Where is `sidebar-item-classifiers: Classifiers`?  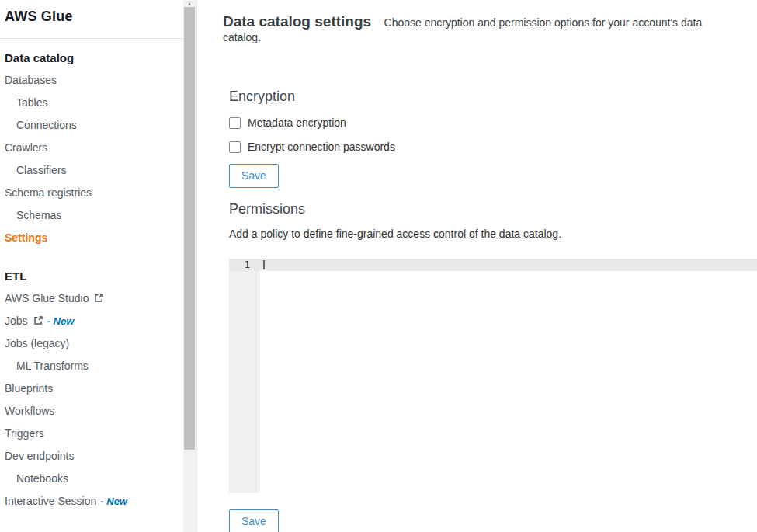
sidebar-item-classifiers: Classifiers is located at coordinates (92, 171).